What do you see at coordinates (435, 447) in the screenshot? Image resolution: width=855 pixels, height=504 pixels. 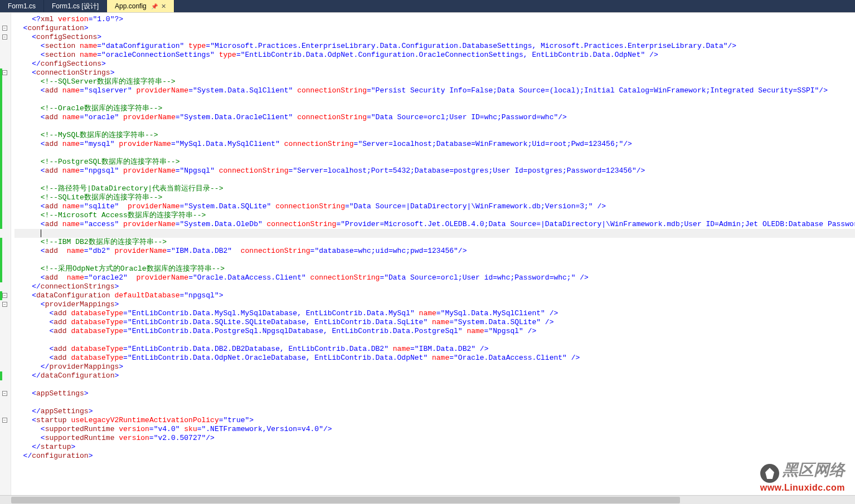 I see `code-line: </startup>` at bounding box center [435, 447].